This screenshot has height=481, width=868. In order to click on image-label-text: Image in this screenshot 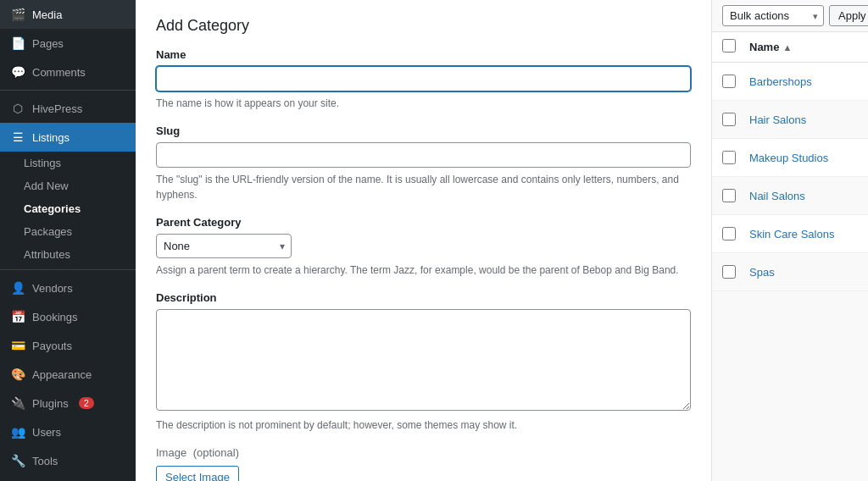, I will do `click(171, 452)`.